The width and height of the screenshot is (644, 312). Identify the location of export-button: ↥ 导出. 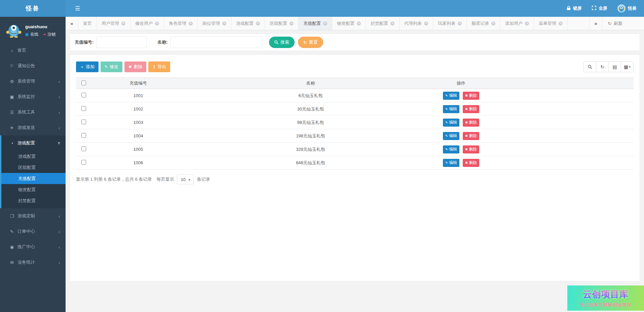
(159, 67).